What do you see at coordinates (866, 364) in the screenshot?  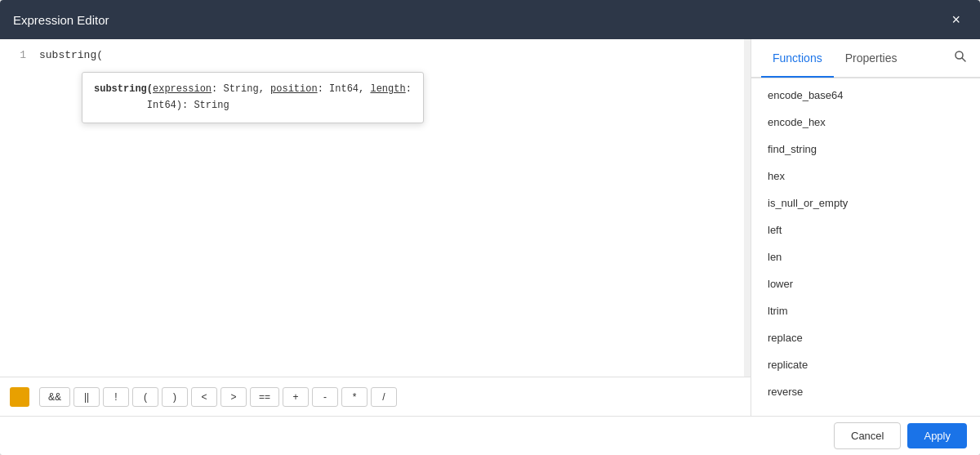 I see `function-item: replicate` at bounding box center [866, 364].